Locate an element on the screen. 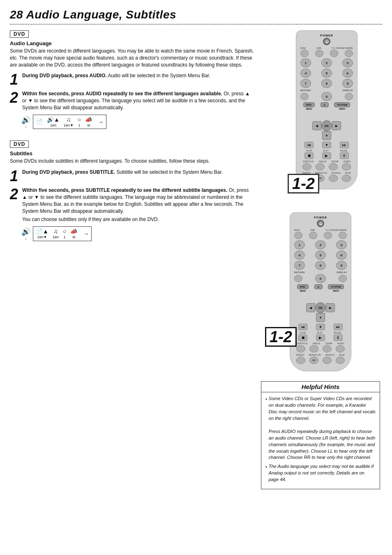 The width and height of the screenshot is (392, 555). menu-icon-angle2: ○ 1 is located at coordinates (65, 234).